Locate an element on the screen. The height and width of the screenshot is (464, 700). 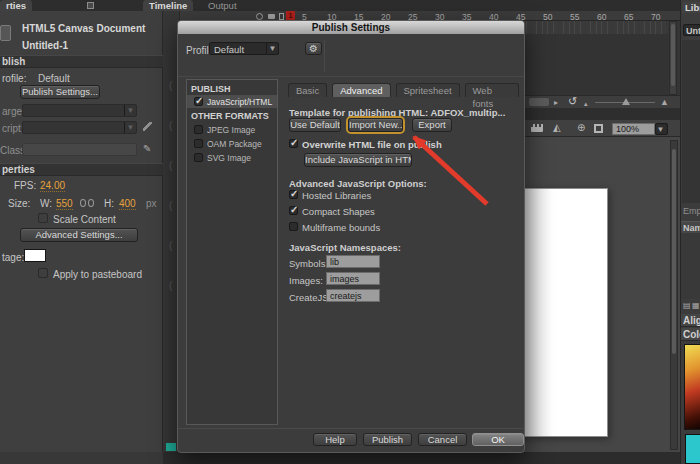
color-panel-header: Colo is located at coordinates (690, 334).